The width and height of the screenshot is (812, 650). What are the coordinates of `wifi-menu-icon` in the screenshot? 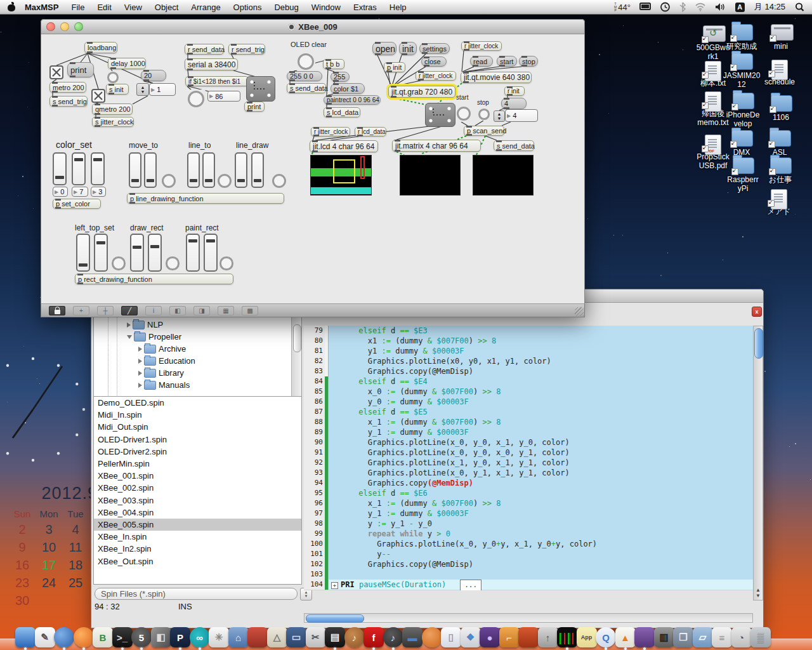 It's located at (700, 7).